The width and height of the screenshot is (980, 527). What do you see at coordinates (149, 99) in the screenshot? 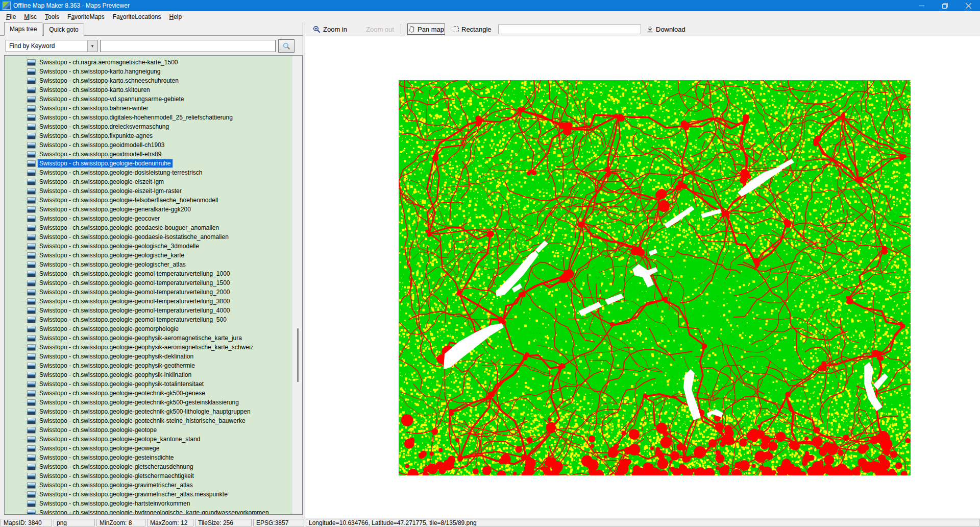
I see `tree-item: Swisstopo - ch.swisstopo-vd.spannungsarm…` at bounding box center [149, 99].